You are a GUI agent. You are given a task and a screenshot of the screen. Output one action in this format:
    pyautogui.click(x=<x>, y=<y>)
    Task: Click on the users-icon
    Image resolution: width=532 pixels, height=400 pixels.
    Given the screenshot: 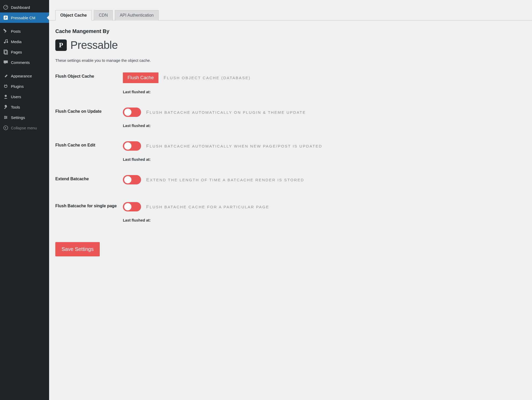 What is the action you would take?
    pyautogui.click(x=6, y=97)
    